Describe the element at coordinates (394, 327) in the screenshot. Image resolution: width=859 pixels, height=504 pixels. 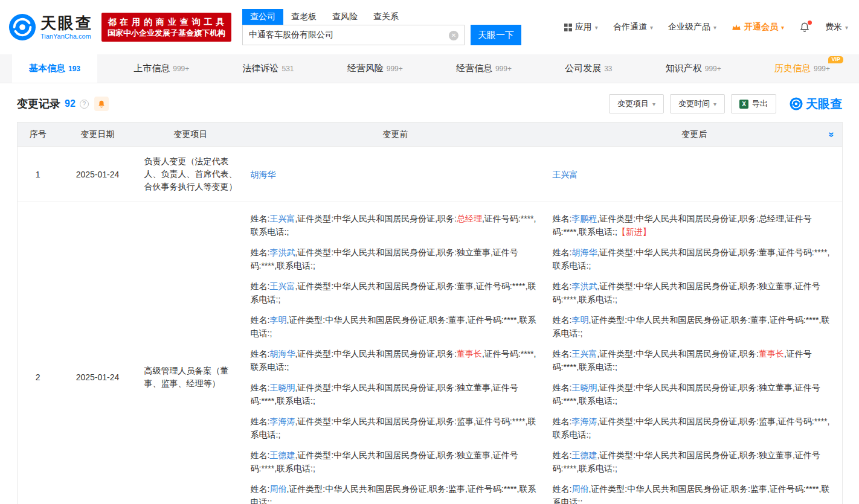
I see `change-entry: 姓名:李明,证件类型:中华人民共和国居民身份证,职务:董事,证件号码:****,…` at that location.